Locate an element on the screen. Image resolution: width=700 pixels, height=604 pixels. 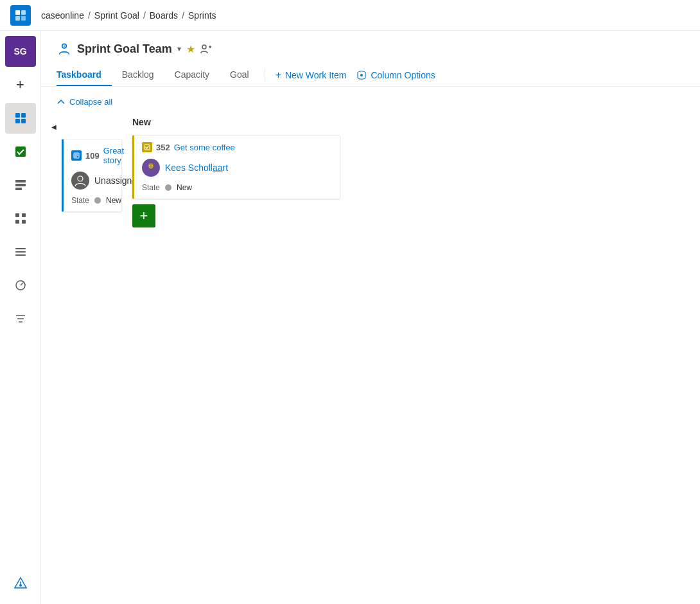
card-109-state-row: State New is located at coordinates (92, 200).